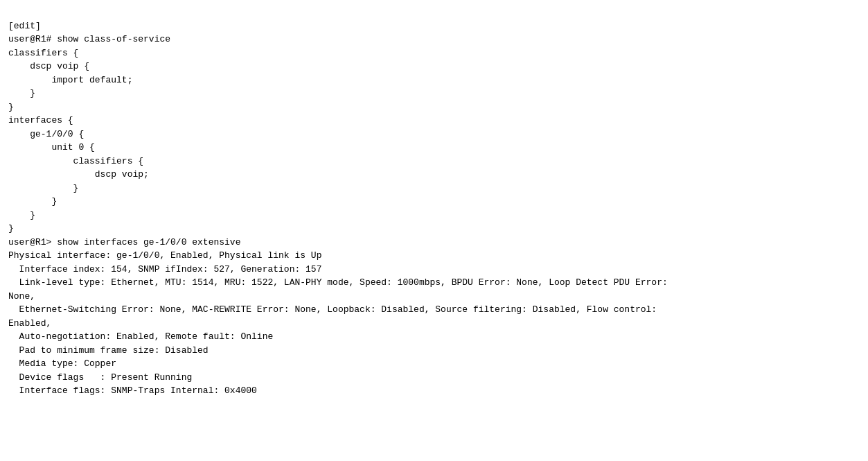  Describe the element at coordinates (434, 175) in the screenshot. I see `terminal-line: dscp voip;` at that location.